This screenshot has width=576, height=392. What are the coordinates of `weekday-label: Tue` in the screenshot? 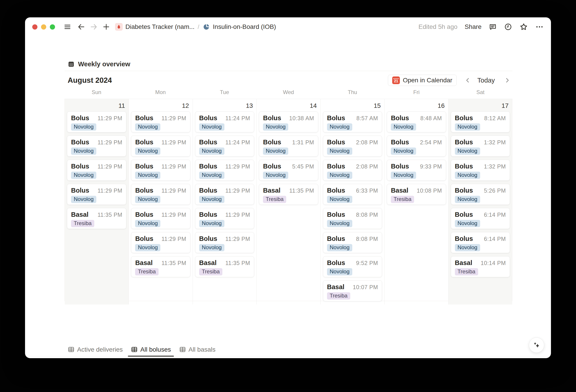 It's located at (225, 92).